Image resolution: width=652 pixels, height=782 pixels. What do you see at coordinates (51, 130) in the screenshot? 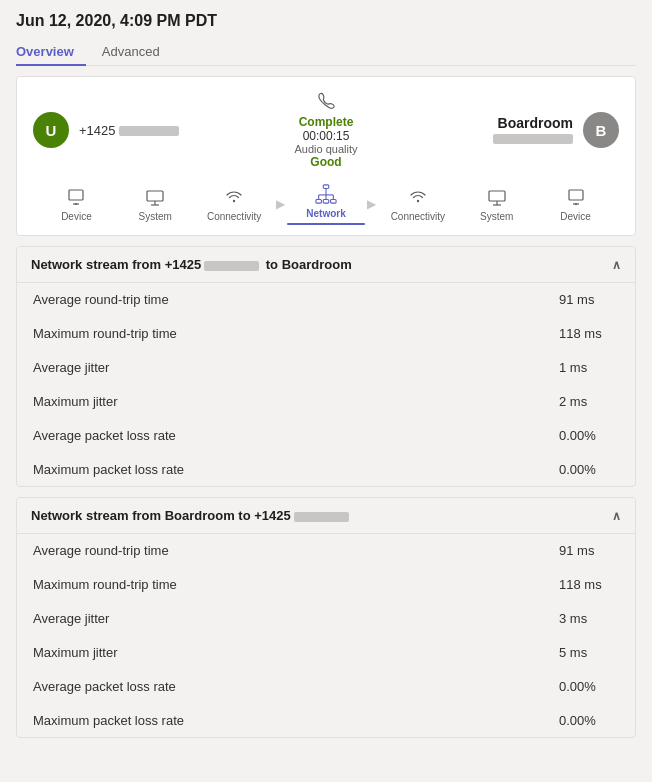
I see `avatar-caller: U` at bounding box center [51, 130].